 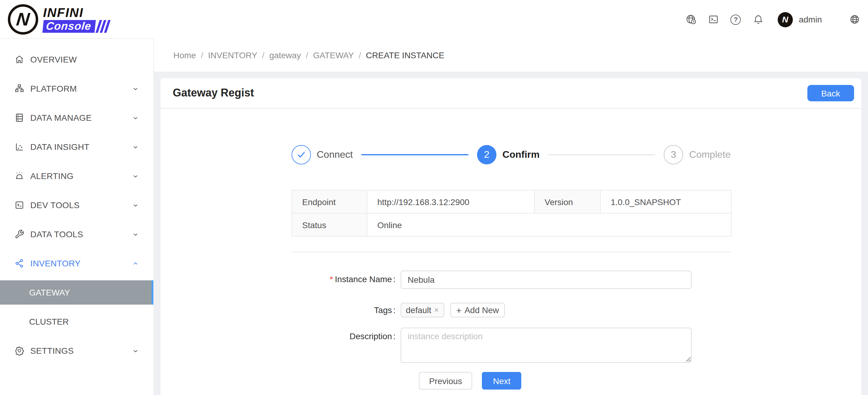 I want to click on sidebar-item-settings: SETTINGS, so click(x=77, y=351).